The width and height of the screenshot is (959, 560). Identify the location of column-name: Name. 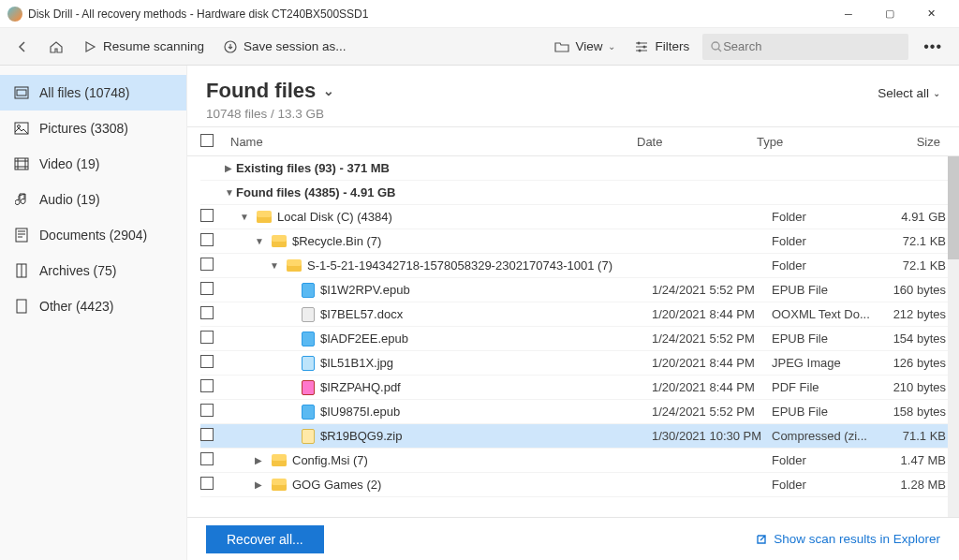
(431, 142).